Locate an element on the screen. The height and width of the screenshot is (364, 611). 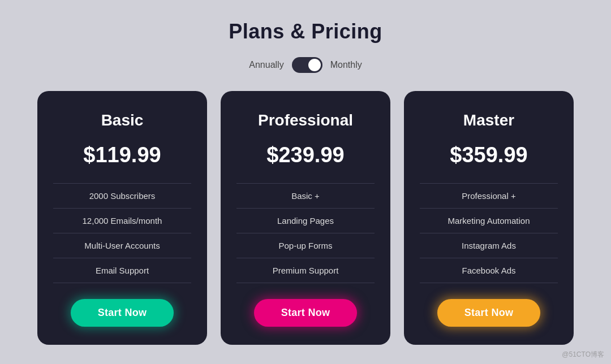
page-title: Plans & Pricing is located at coordinates (306, 32).